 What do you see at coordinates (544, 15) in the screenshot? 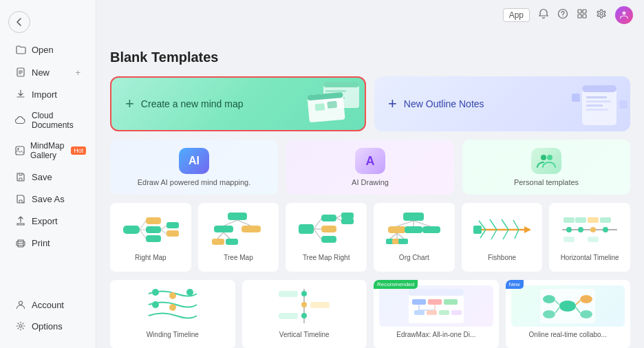
I see `bell-icon` at bounding box center [544, 15].